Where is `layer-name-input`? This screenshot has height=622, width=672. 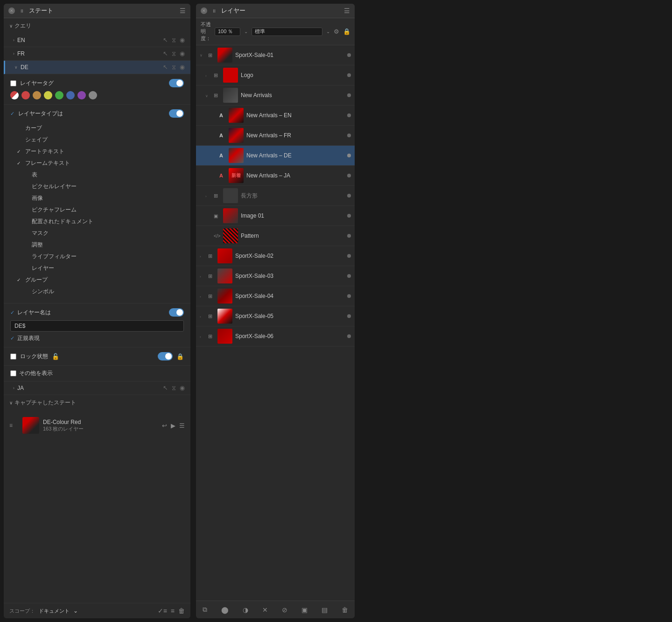 layer-name-input is located at coordinates (97, 326).